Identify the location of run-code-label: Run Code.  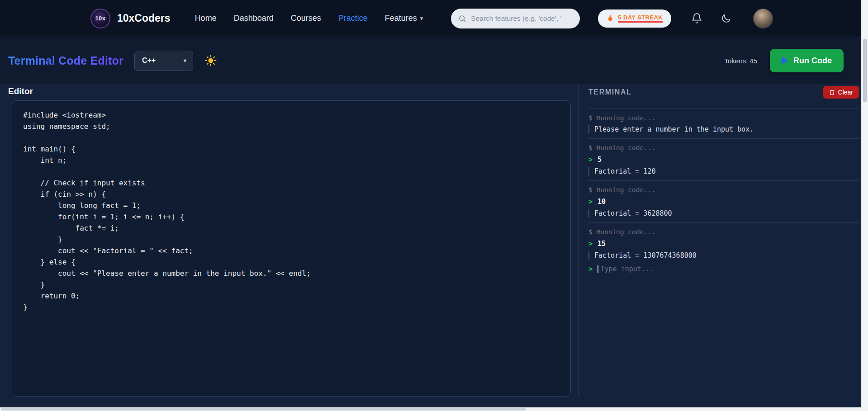
(812, 61).